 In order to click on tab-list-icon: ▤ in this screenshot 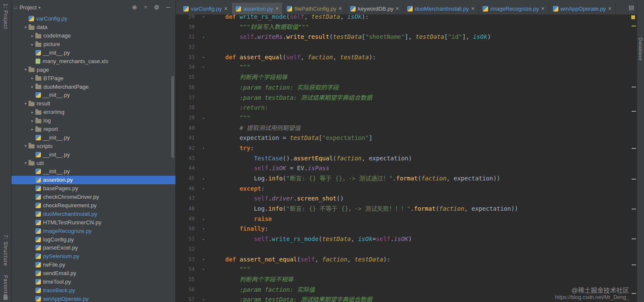, I will do `click(631, 7)`.